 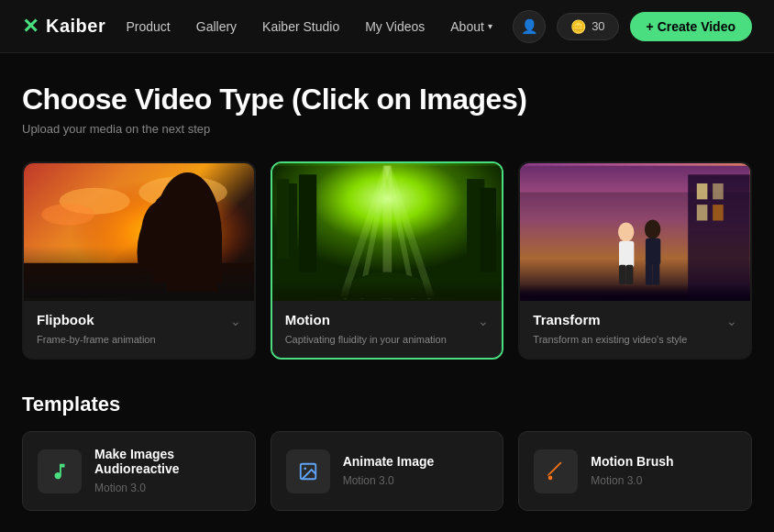 What do you see at coordinates (556, 471) in the screenshot?
I see `brush-icon` at bounding box center [556, 471].